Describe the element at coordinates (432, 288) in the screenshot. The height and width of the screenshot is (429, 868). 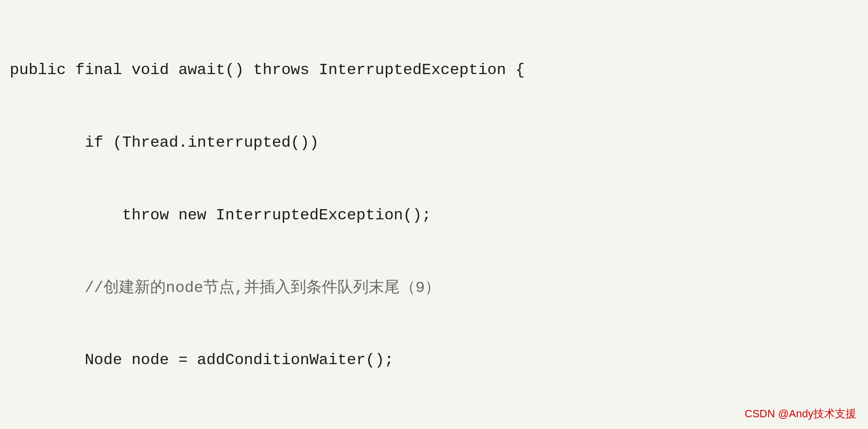
I see `code-line-4: //创建新的node节点,并插入到条件队列末尾（9）` at that location.